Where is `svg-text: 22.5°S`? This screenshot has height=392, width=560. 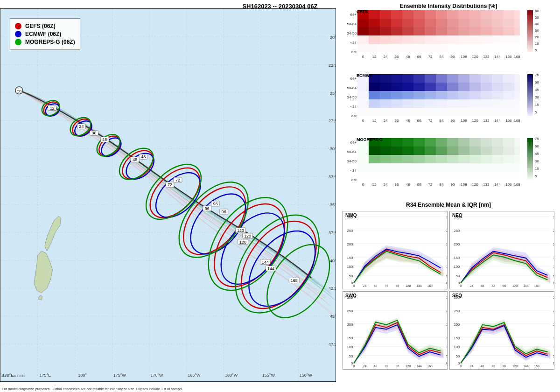 svg-text: 22.5°S is located at coordinates (332, 65).